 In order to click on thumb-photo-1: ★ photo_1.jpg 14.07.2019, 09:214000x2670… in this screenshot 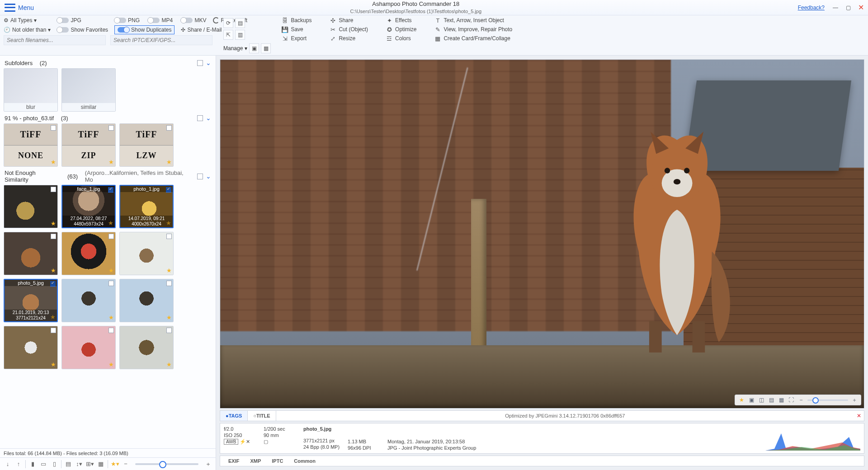, I will do `click(146, 207)`.